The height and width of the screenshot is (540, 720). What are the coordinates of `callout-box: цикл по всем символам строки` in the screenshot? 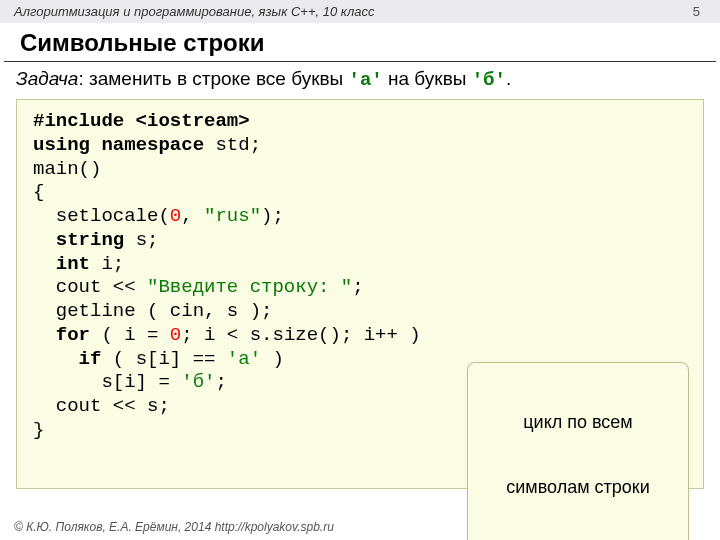 It's located at (578, 451).